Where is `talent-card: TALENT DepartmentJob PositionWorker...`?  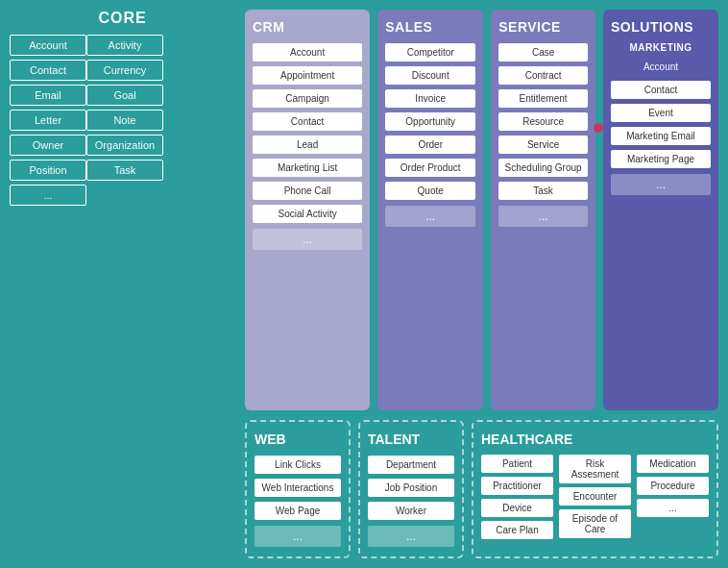
talent-card: TALENT DepartmentJob PositionWorker... is located at coordinates (411, 489).